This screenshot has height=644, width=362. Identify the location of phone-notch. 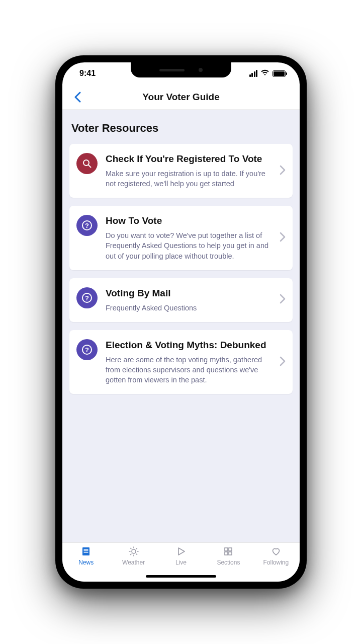
(181, 70).